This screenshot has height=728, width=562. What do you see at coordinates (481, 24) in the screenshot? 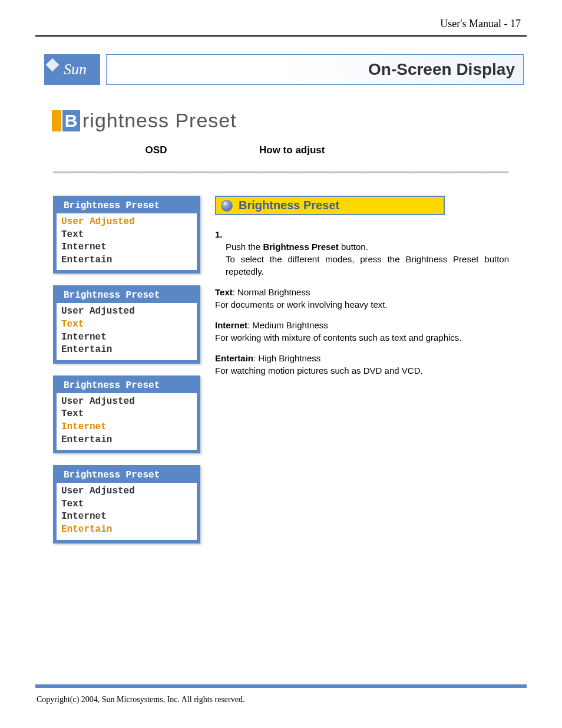
I see `page-header: User's Manual - 17` at bounding box center [481, 24].